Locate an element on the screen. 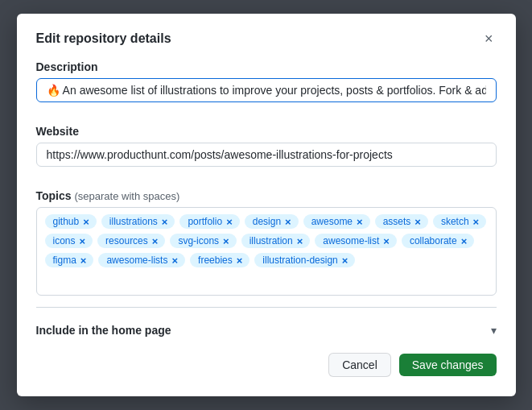 Image resolution: width=532 pixels, height=410 pixels. topic-tag: assets× is located at coordinates (402, 222).